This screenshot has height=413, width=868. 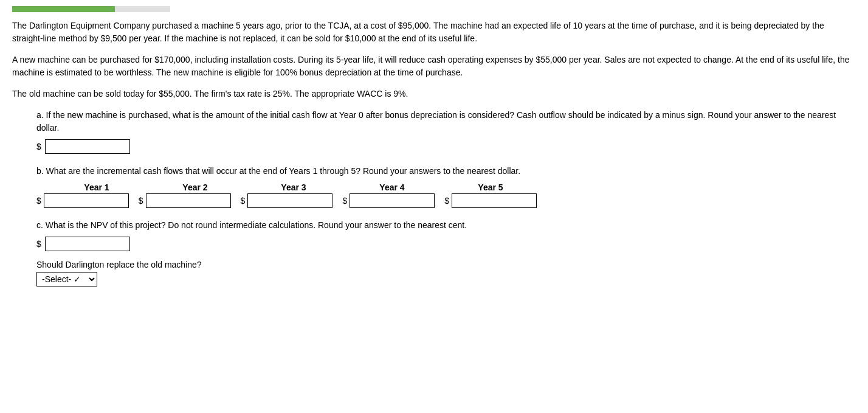 What do you see at coordinates (446, 147) in the screenshot?
I see `question-a-input-row: $` at bounding box center [446, 147].